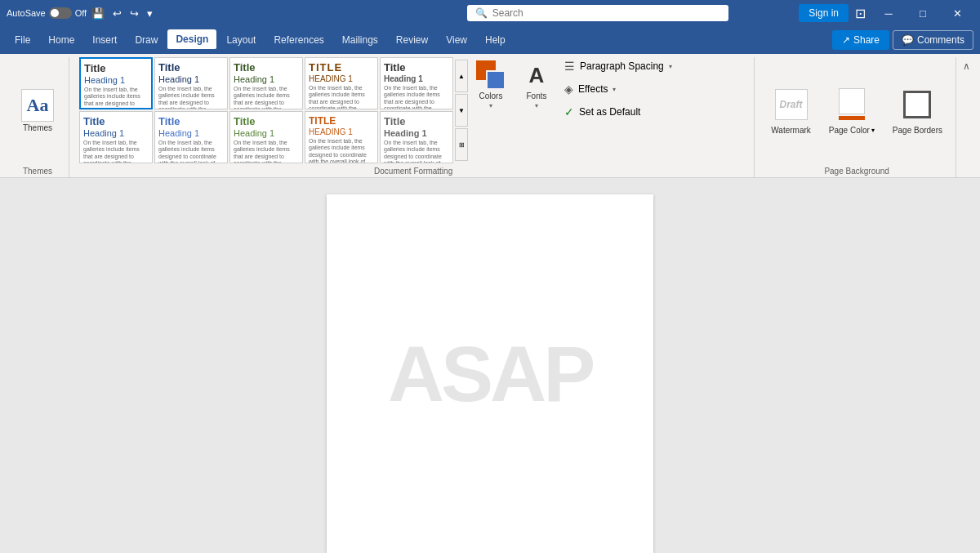 Image resolution: width=980 pixels, height=553 pixels. Describe the element at coordinates (341, 78) in the screenshot. I see `style-h1-4: HEADING 1` at that location.